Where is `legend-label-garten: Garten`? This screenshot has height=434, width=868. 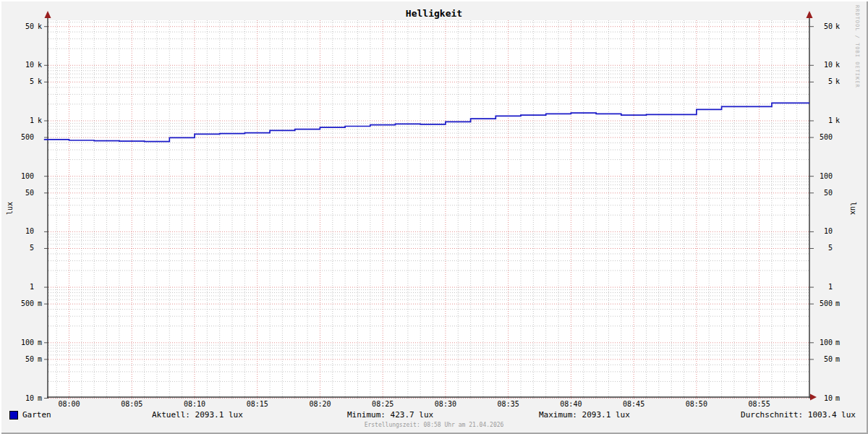 legend-label-garten: Garten is located at coordinates (37, 415).